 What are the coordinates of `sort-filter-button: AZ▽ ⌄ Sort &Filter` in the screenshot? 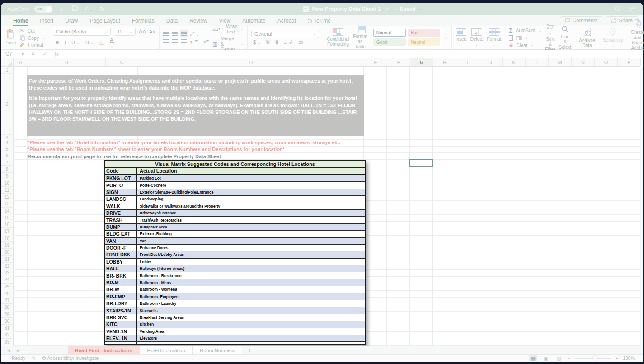 It's located at (550, 38).